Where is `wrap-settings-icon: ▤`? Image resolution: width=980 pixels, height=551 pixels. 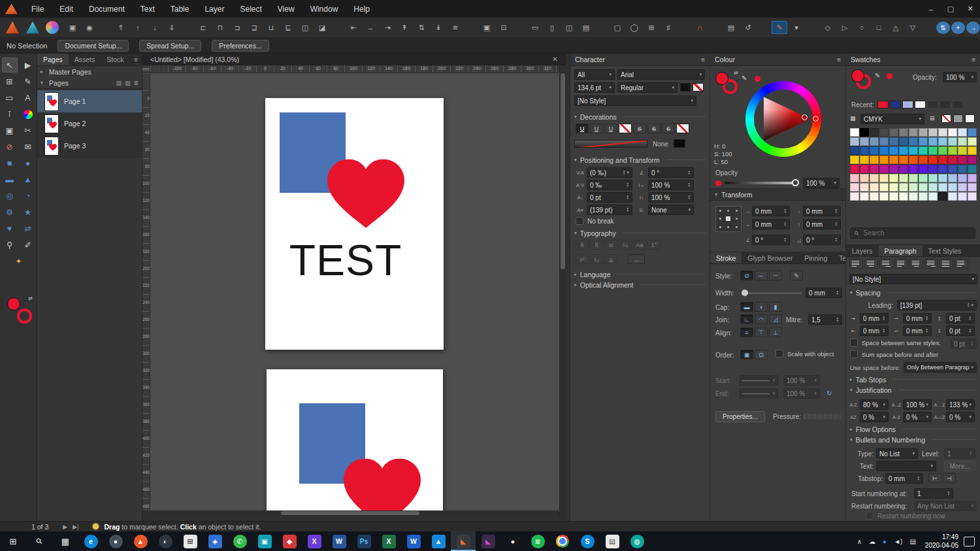 wrap-settings-icon: ▤ is located at coordinates (586, 27).